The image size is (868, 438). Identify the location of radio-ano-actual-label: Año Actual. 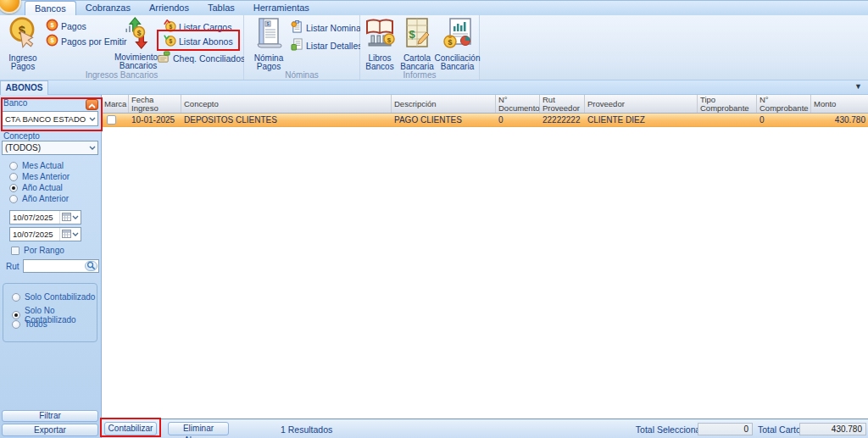
(42, 188).